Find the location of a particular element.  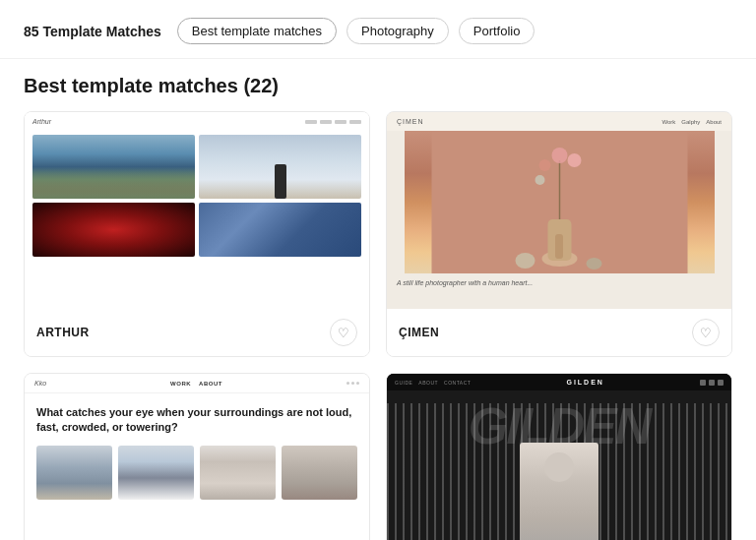

kko-thumbnails is located at coordinates (197, 472).